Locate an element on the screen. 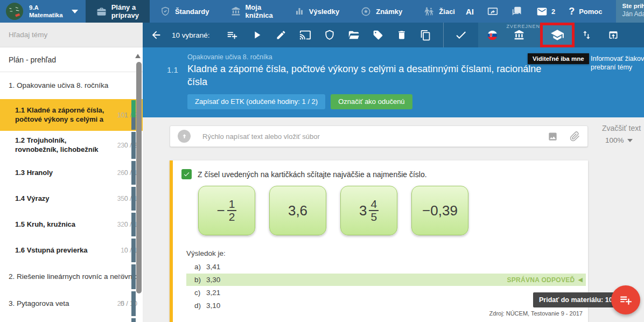  slovak-flag-icon is located at coordinates (492, 36).